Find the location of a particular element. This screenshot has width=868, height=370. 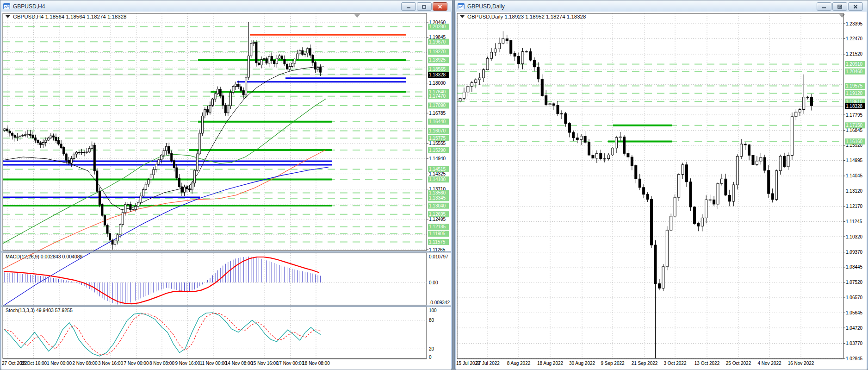

maximize-button is located at coordinates (840, 6).